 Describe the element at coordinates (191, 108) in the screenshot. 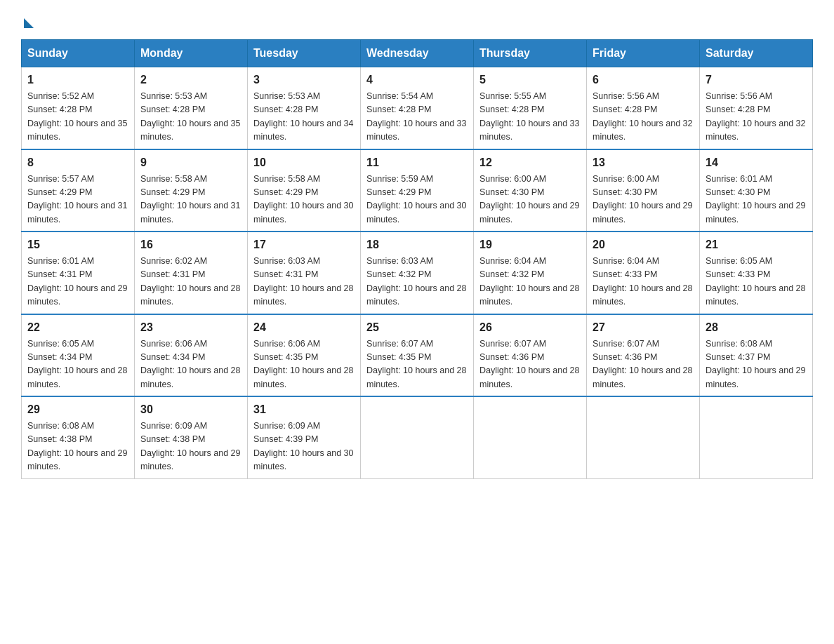

I see `calendar-cell: 2Sunrise: 5:53 AMSunset: 4:28 PMDaylight…` at that location.